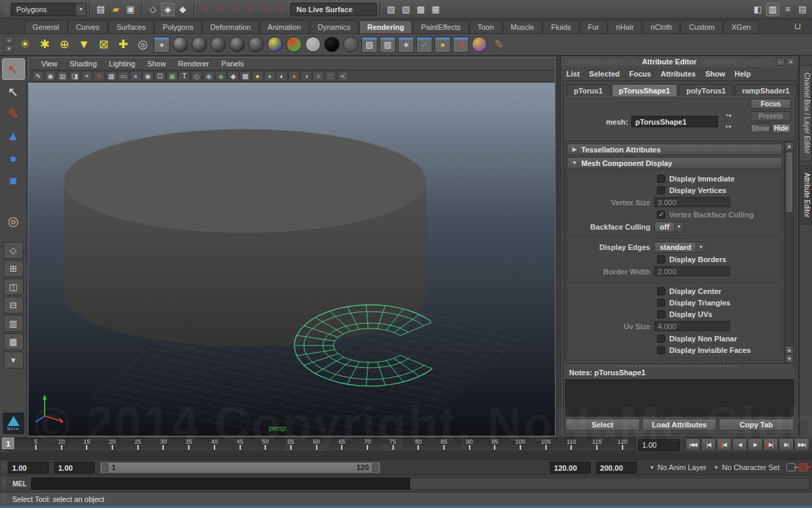  I want to click on bookmarks-icon: ▤, so click(62, 76).